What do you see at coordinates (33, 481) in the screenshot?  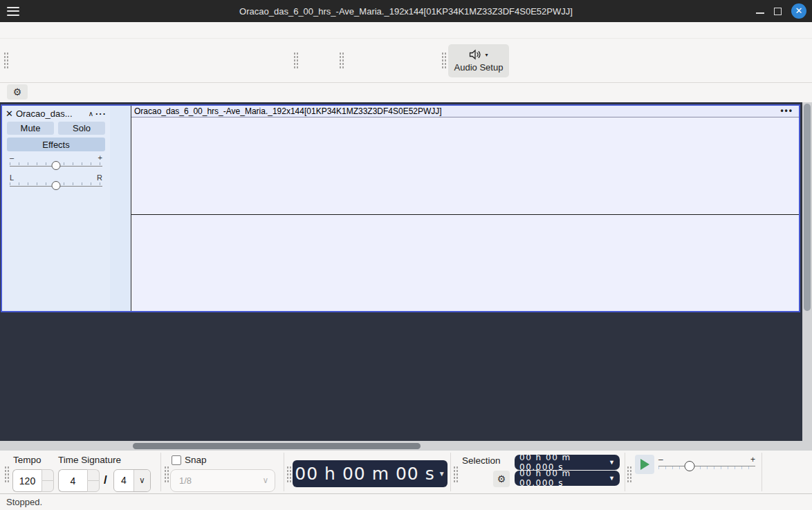 I see `tempo-spinbox` at bounding box center [33, 481].